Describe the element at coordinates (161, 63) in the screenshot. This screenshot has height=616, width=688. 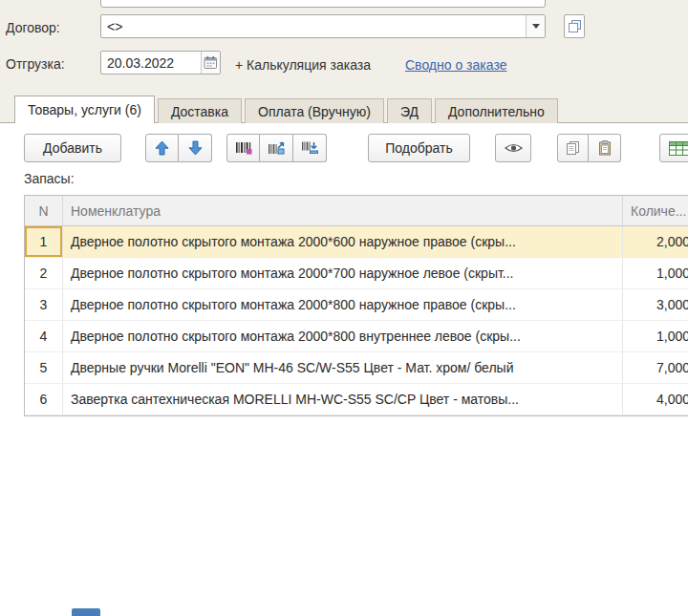
I see `shipping-date-input: 20.03.2022` at that location.